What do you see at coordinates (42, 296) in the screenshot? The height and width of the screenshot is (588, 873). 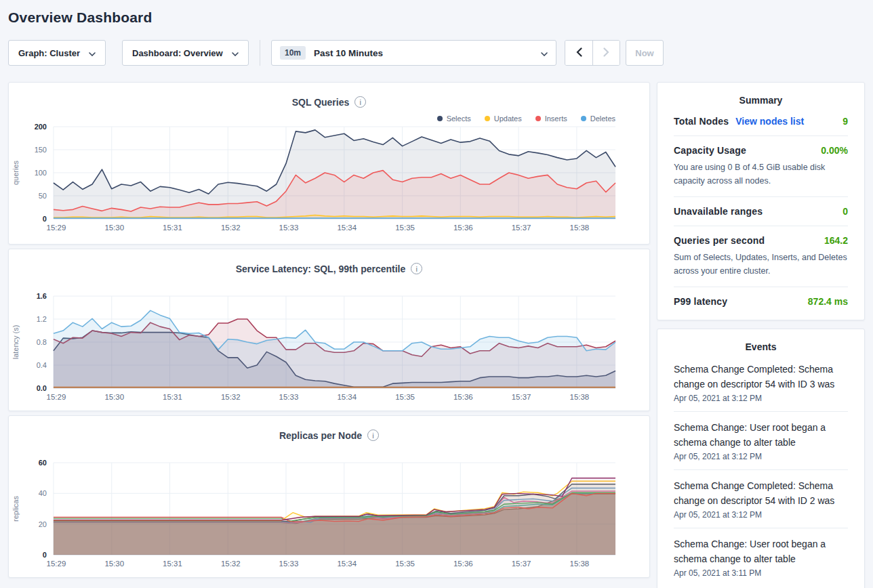 I see `svg-text: 1.6` at bounding box center [42, 296].